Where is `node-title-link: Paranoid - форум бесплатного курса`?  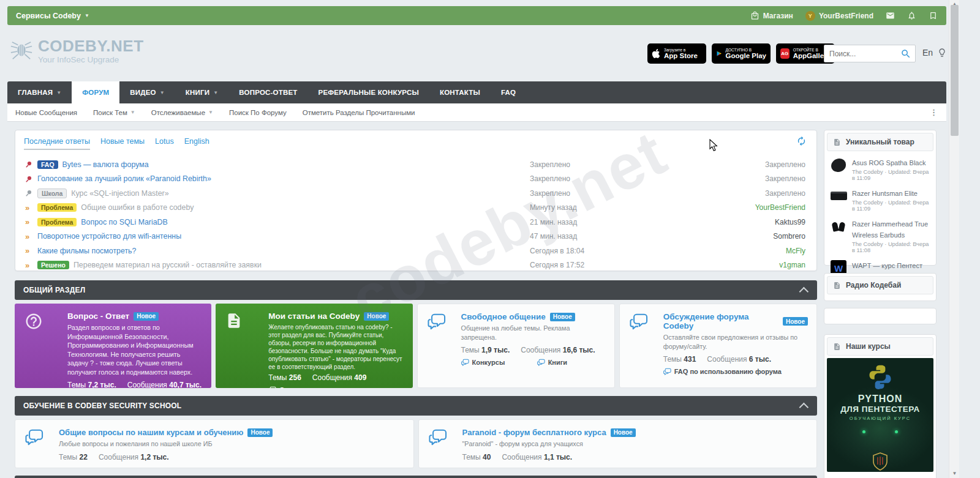
node-title-link: Paranoid - форум бесплатного курса is located at coordinates (534, 432).